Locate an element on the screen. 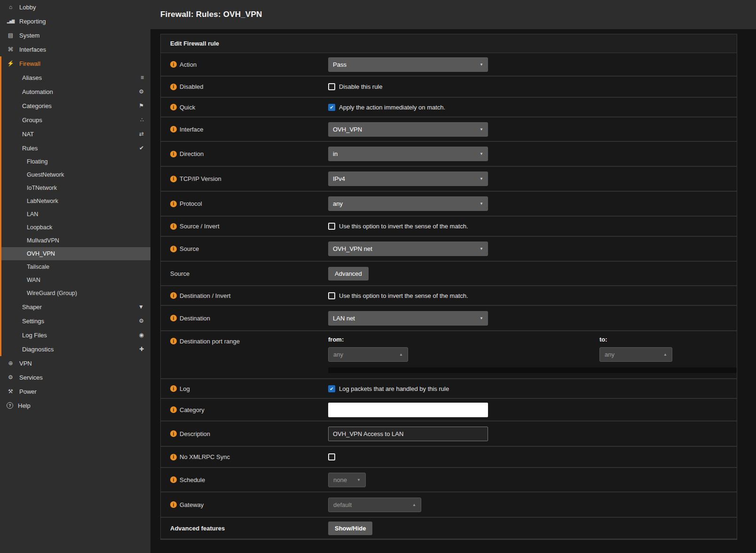 Image resolution: width=756 pixels, height=553 pixels. help-icon: ? is located at coordinates (10, 405).